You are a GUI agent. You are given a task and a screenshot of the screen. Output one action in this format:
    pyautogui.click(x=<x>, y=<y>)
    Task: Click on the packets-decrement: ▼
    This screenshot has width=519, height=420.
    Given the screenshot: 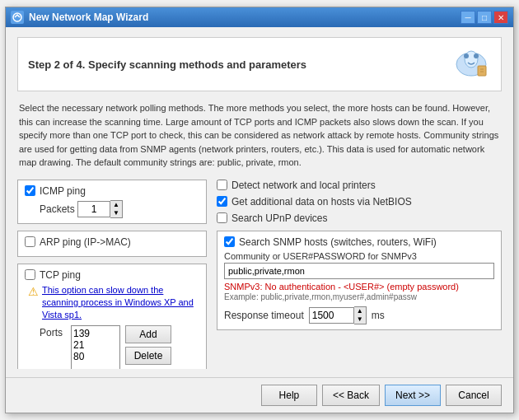 What is the action you would take?
    pyautogui.click(x=116, y=213)
    